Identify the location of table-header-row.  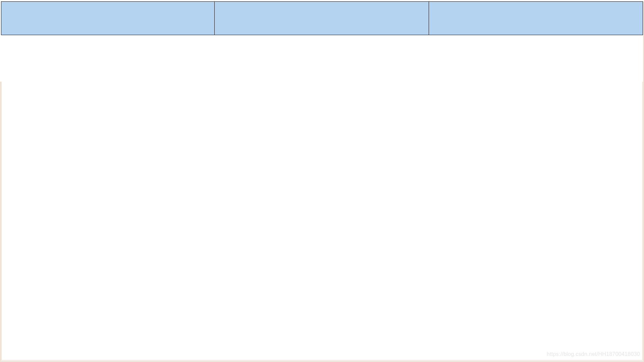
(322, 18).